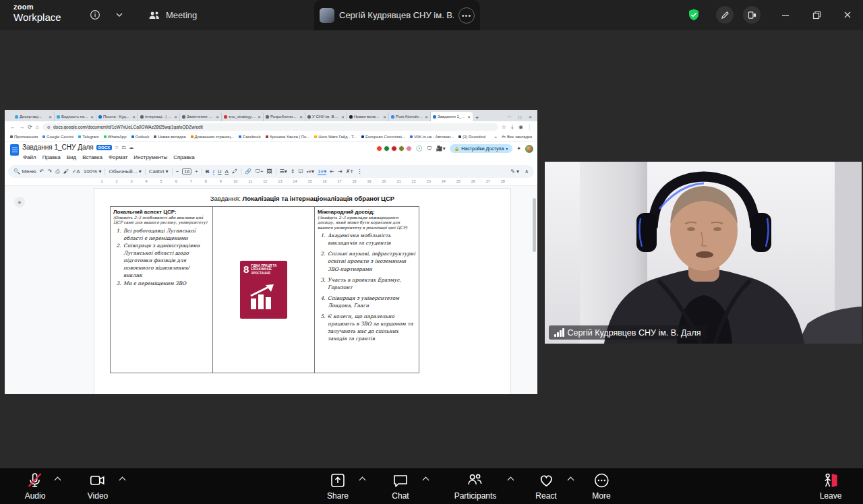 This screenshot has width=863, height=504. What do you see at coordinates (248, 171) in the screenshot?
I see `insert-link-icon: 🔗` at bounding box center [248, 171].